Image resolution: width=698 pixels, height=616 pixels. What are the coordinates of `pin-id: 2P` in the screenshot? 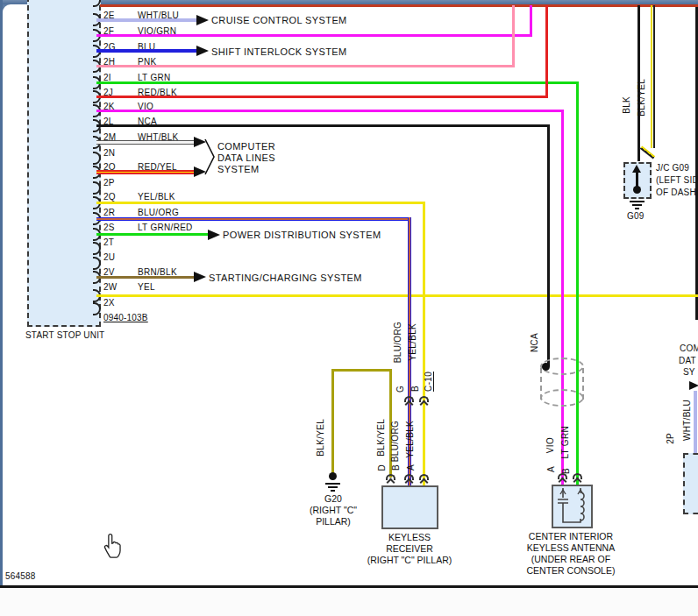 It's located at (109, 182).